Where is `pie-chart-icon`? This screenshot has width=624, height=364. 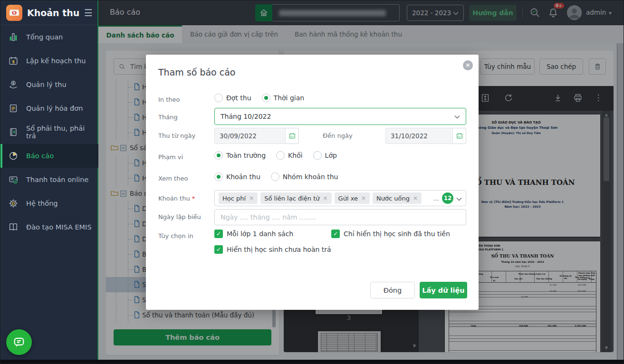 pie-chart-icon is located at coordinates (13, 156).